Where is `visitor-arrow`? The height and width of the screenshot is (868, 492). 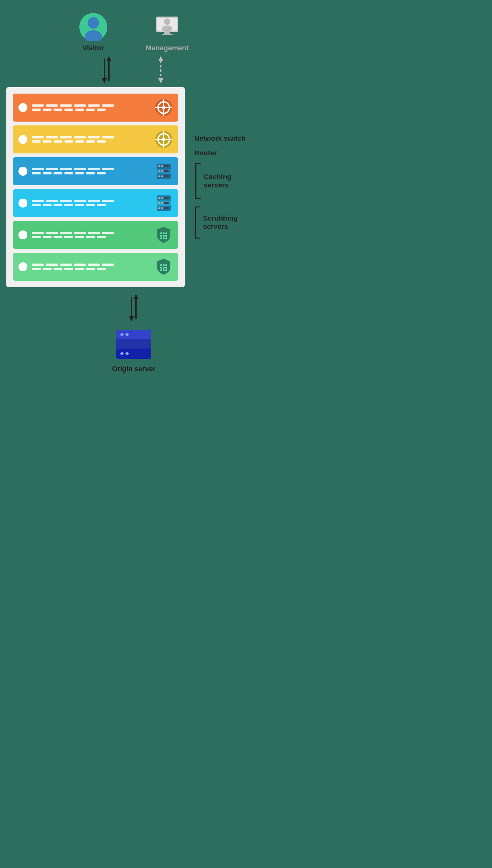
visitor-arrow is located at coordinates (107, 70).